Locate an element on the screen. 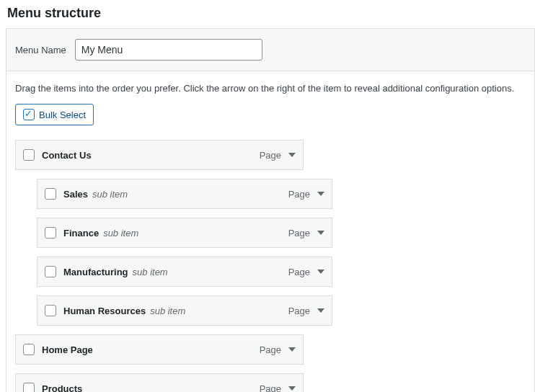 Image resolution: width=535 pixels, height=392 pixels. item-label: Products is located at coordinates (62, 388).